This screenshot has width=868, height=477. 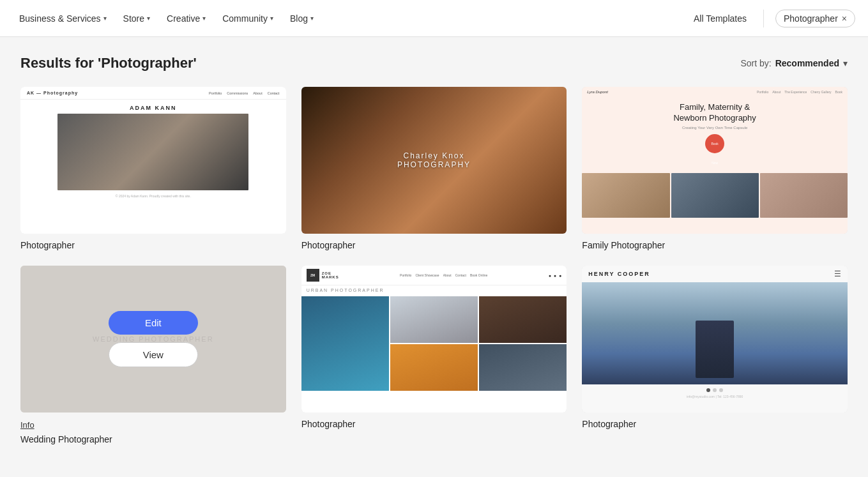 I want to click on template-card-4: WEDDING PHOTOGRAPHER Edit View Info Wedd…, so click(x=153, y=355).